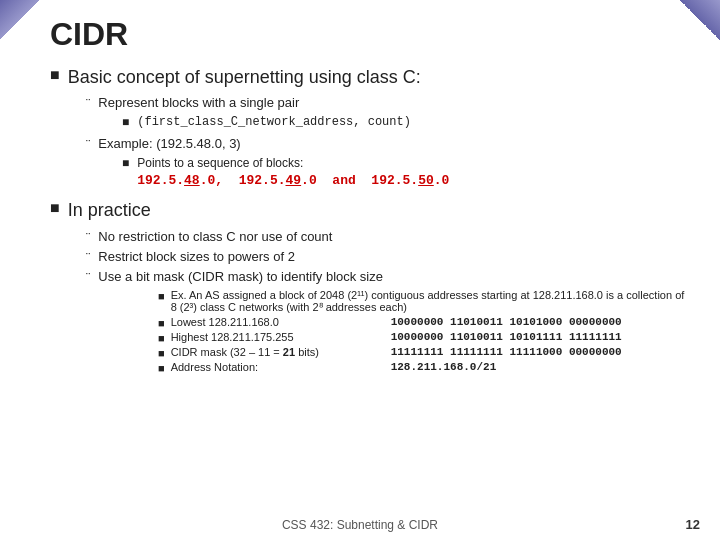 The width and height of the screenshot is (720, 540). Describe the element at coordinates (220, 163) in the screenshot. I see `points-to-text: Points to a sequence of blocks:` at that location.